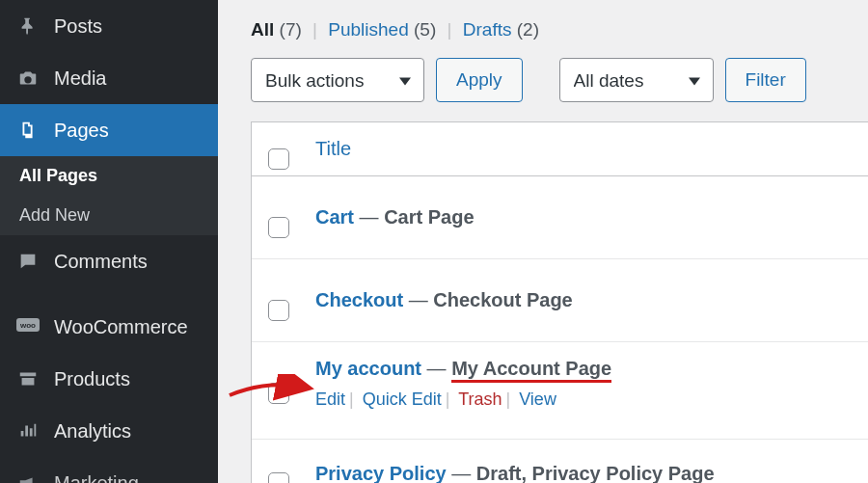 The height and width of the screenshot is (483, 868). I want to click on pin-icon, so click(28, 26).